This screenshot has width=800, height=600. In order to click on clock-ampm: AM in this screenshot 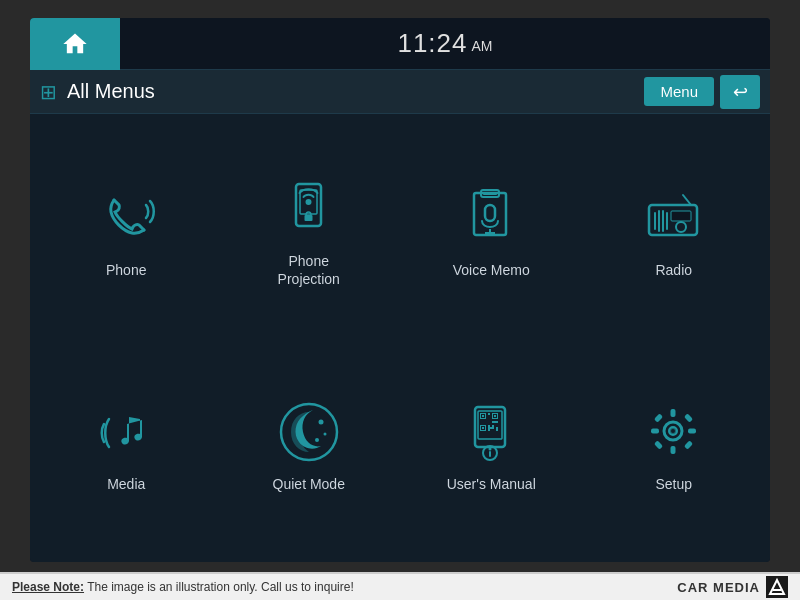, I will do `click(482, 44)`.